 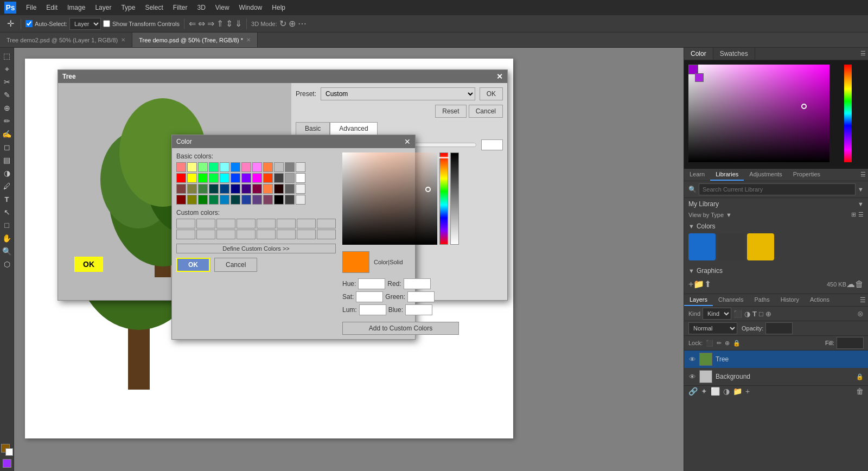 What do you see at coordinates (7, 160) in the screenshot?
I see `gradient-icon: ▤` at bounding box center [7, 160].